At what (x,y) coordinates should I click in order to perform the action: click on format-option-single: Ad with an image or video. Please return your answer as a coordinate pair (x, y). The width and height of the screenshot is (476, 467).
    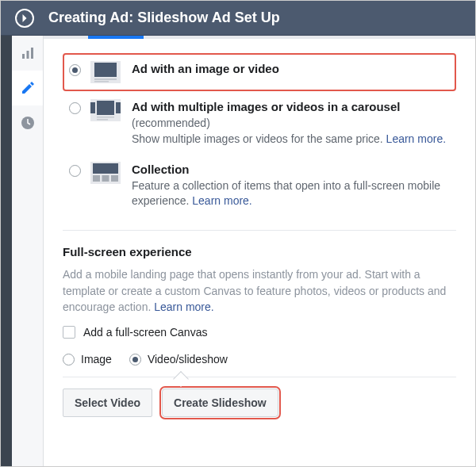
    Looking at the image, I should click on (259, 72).